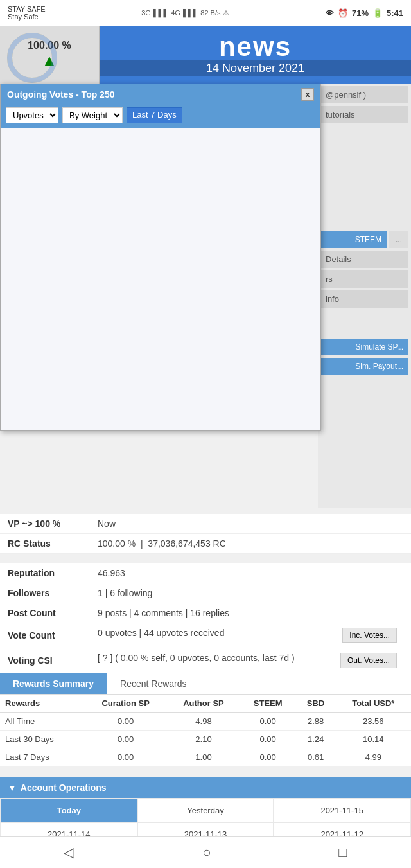 This screenshot has width=411, height=868. What do you see at coordinates (45, 594) in the screenshot?
I see `followers-label: Followers` at bounding box center [45, 594].